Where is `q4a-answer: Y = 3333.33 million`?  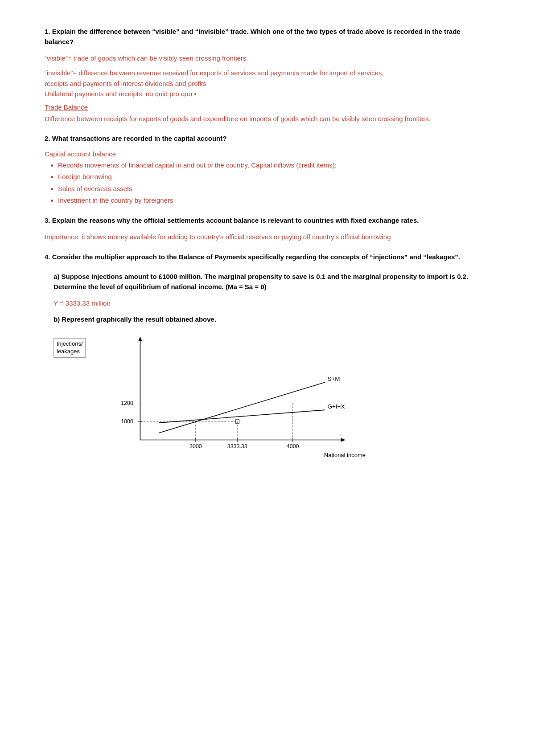 q4a-answer: Y = 3333.33 million is located at coordinates (272, 303).